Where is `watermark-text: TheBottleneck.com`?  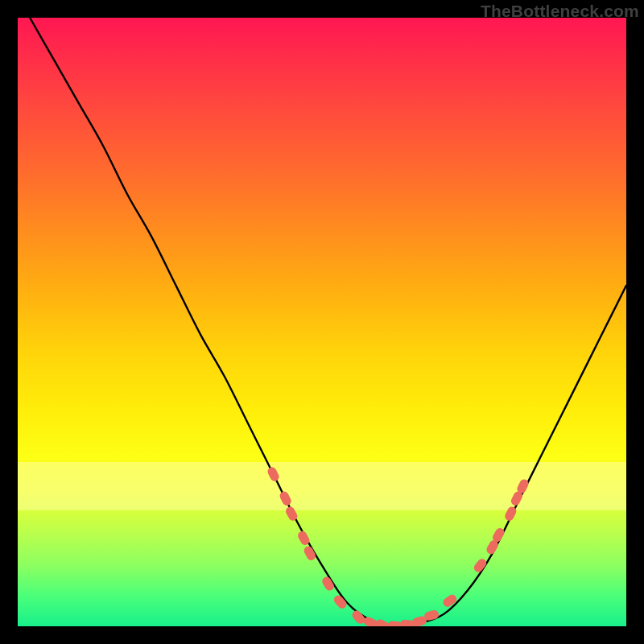
watermark-text: TheBottleneck.com is located at coordinates (560, 11).